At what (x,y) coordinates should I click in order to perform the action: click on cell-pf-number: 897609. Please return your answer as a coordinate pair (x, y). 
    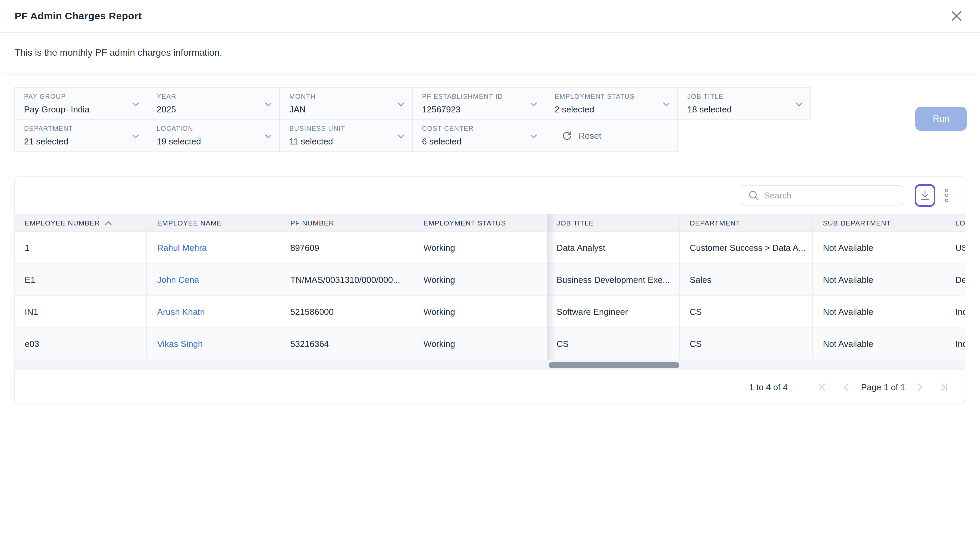
    Looking at the image, I should click on (347, 248).